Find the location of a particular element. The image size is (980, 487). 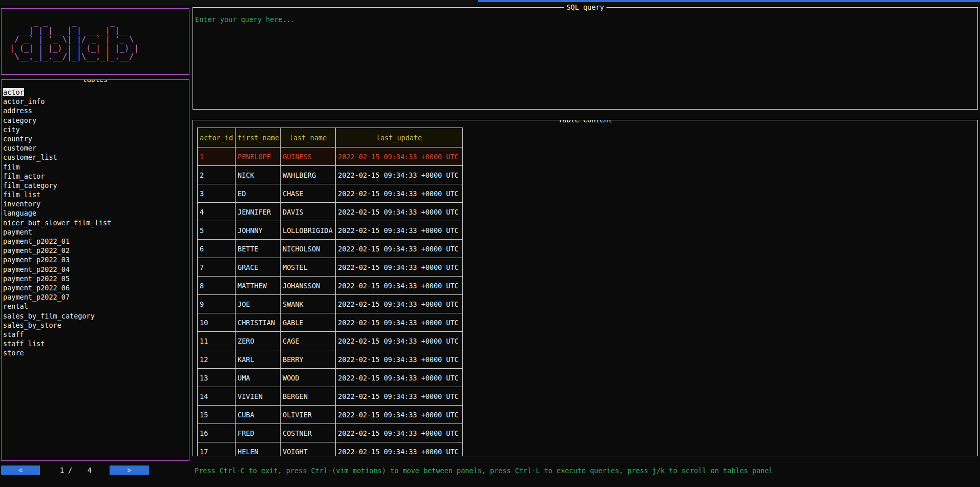

table-cell: JOHNNY is located at coordinates (258, 230).